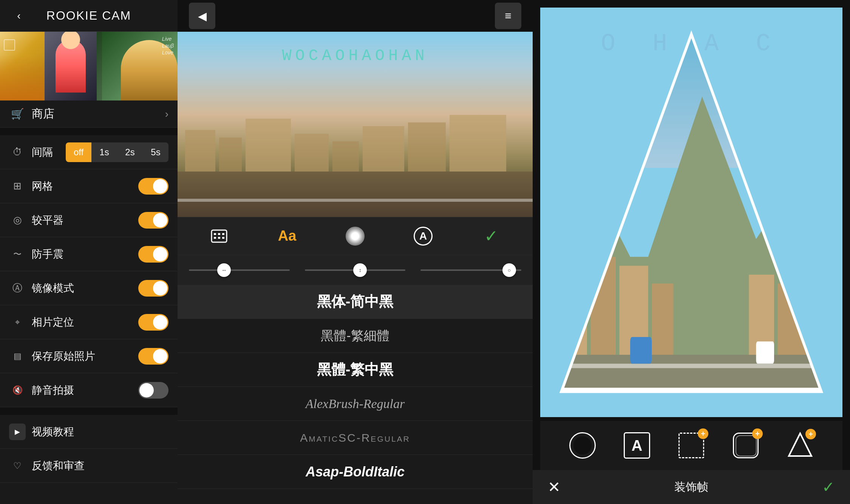  I want to click on menu-button: ≡, so click(508, 16).